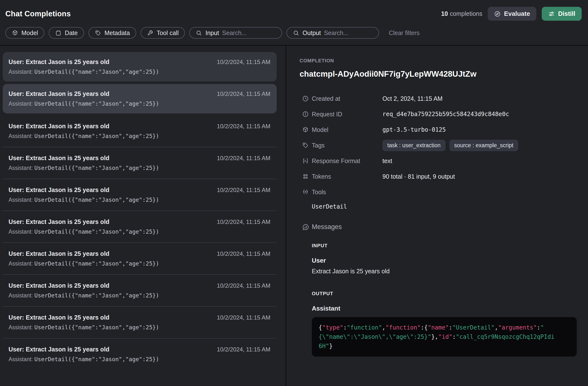  Describe the element at coordinates (444, 246) in the screenshot. I see `input-section-label: INPUT` at that location.